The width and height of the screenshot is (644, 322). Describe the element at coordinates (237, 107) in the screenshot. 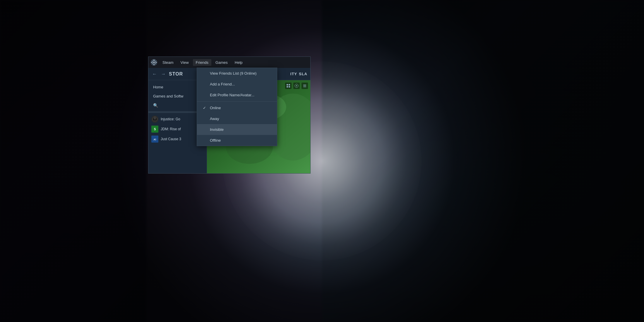

I see `friends-dropdown-menu: View Friends List (9 Online) Add a Frien…` at that location.